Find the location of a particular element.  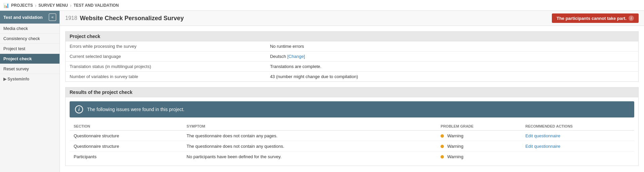

table-row: Participants No participants have been d… is located at coordinates (352, 157).